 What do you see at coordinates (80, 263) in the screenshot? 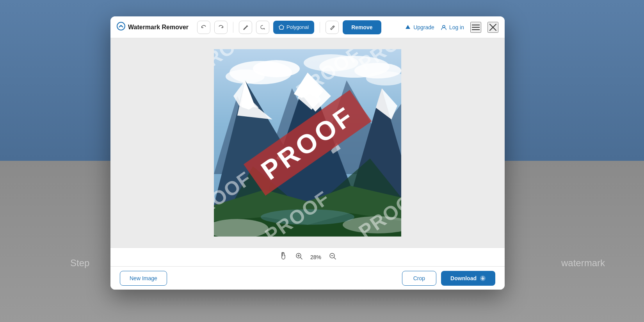
I see `bg-step-text: Step` at bounding box center [80, 263].